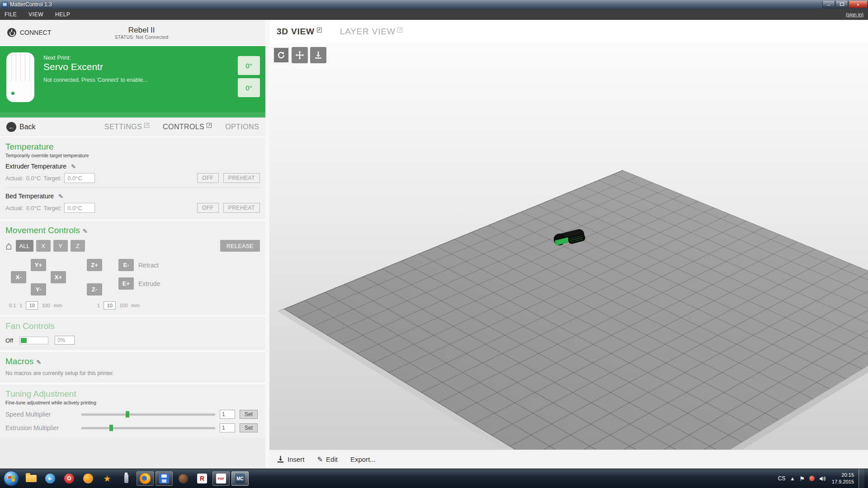 The height and width of the screenshot is (488, 868). I want to click on tab-controls: CONTROLS ↗, so click(187, 127).